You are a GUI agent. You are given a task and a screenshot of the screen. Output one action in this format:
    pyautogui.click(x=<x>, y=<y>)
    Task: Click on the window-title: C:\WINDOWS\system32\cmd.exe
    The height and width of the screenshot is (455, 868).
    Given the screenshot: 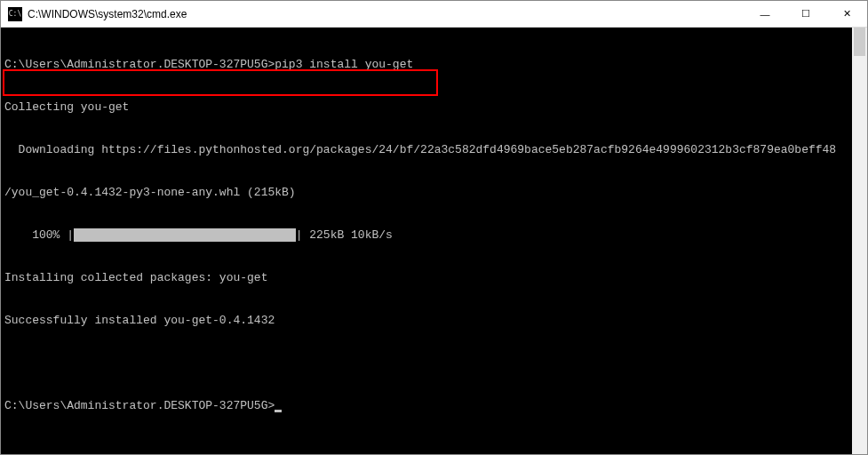 What is the action you would take?
    pyautogui.click(x=386, y=14)
    